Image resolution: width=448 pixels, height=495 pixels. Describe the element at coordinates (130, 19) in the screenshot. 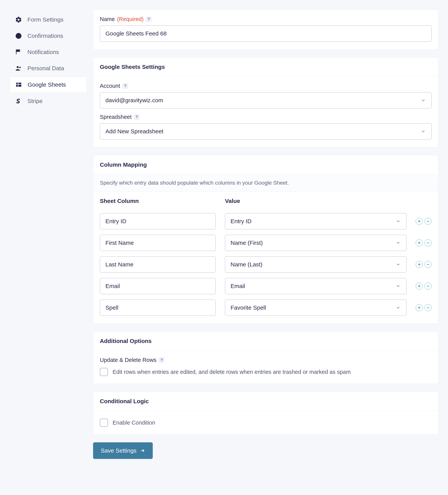

I see `required-tag: (Required)` at that location.